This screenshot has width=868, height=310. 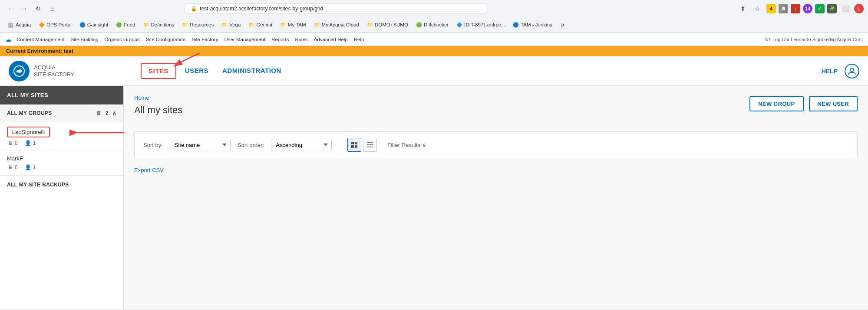 What do you see at coordinates (833, 104) in the screenshot?
I see `new-user-button: NEW USER` at bounding box center [833, 104].